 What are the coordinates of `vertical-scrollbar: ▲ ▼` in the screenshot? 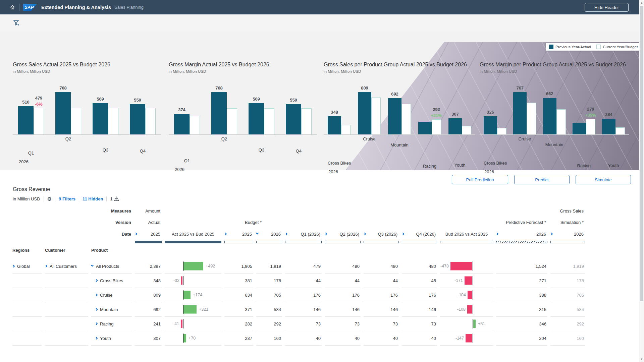 It's located at (641, 181).